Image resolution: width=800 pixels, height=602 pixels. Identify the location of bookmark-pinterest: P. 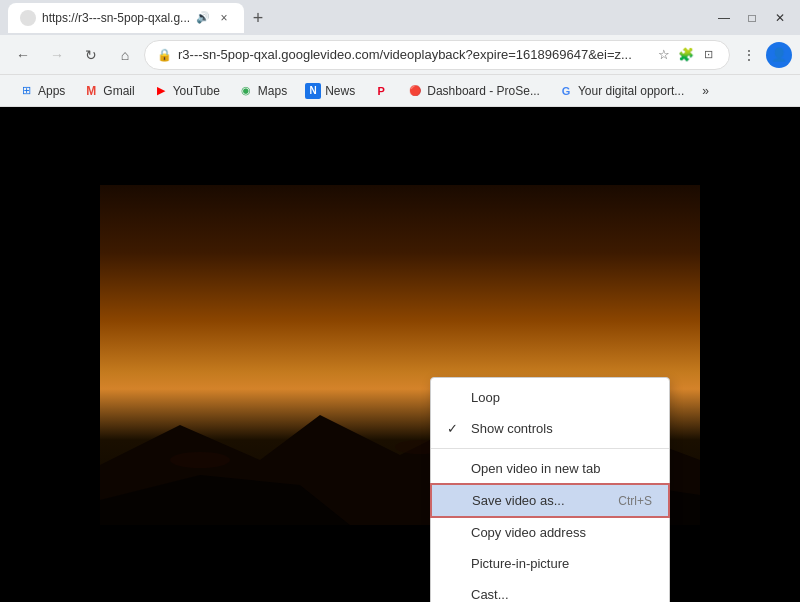
(381, 91).